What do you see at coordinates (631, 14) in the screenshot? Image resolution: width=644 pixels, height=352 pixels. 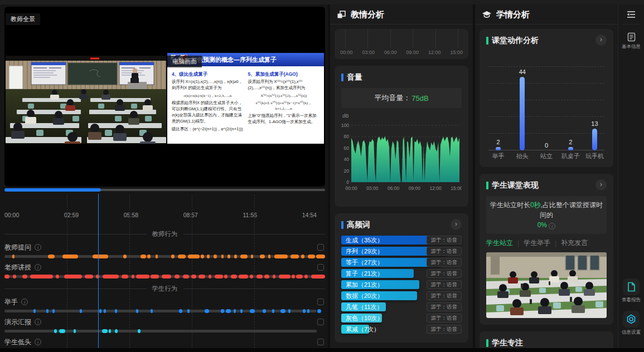 I see `collapse-panel-icon` at bounding box center [631, 14].